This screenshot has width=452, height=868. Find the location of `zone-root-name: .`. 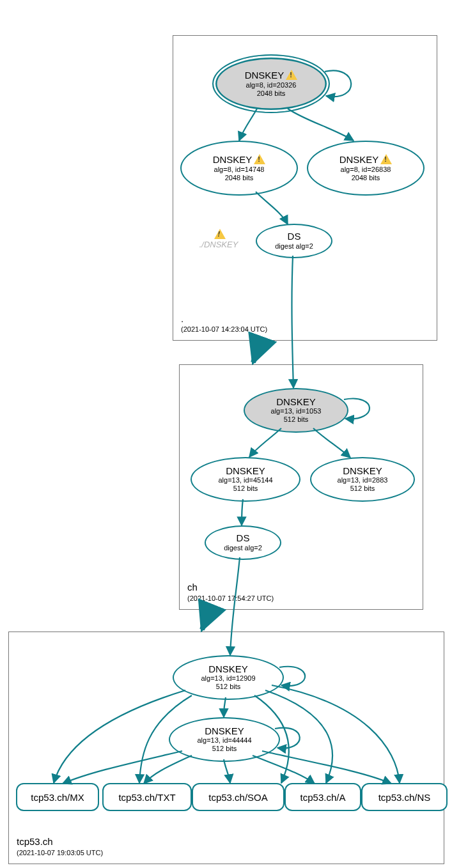

zone-root-name: . is located at coordinates (182, 318).